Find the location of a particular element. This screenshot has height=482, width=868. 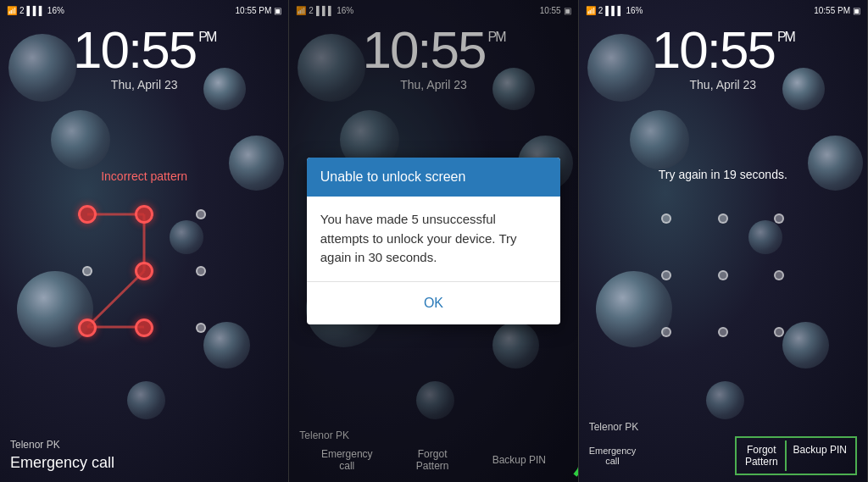

date-3: Thu, April 23 is located at coordinates (723, 85).